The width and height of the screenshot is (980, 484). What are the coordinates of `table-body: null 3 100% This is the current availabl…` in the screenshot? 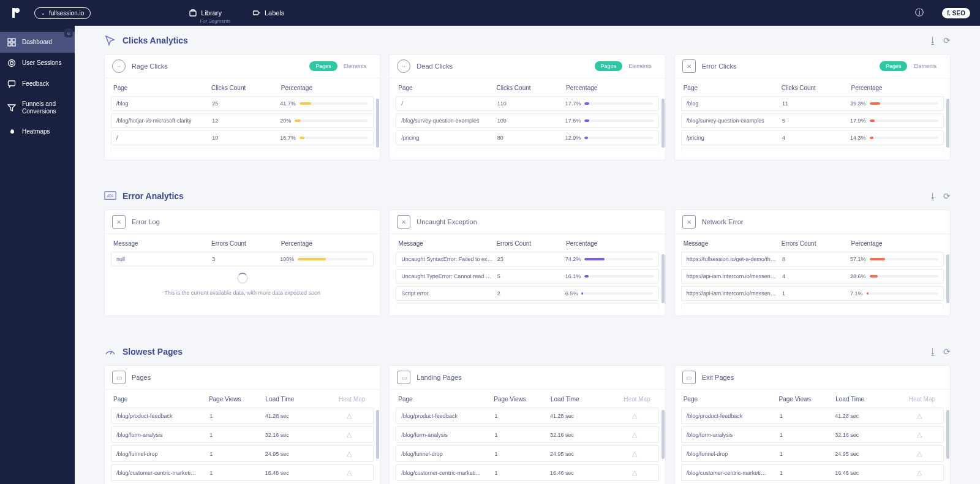 It's located at (243, 278).